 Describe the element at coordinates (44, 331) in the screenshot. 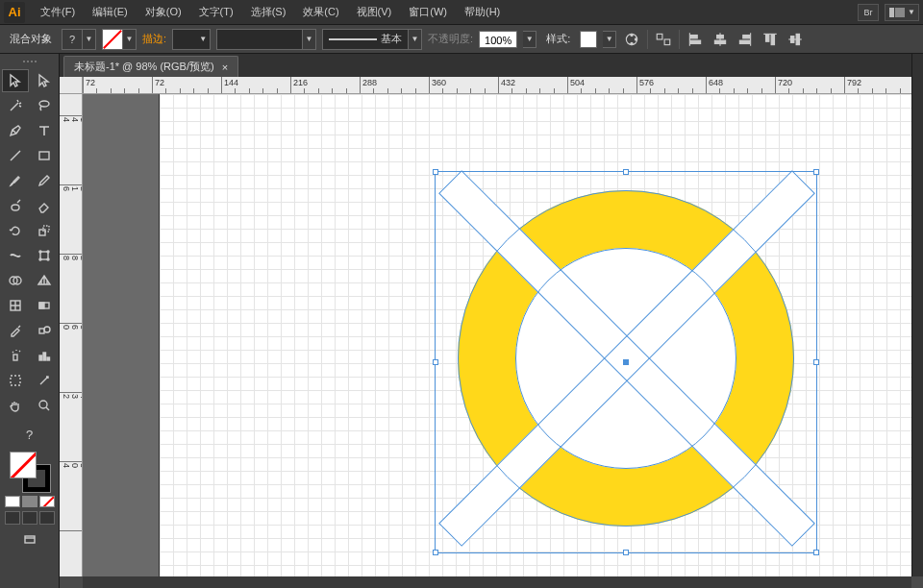

I see `blend-tool` at that location.